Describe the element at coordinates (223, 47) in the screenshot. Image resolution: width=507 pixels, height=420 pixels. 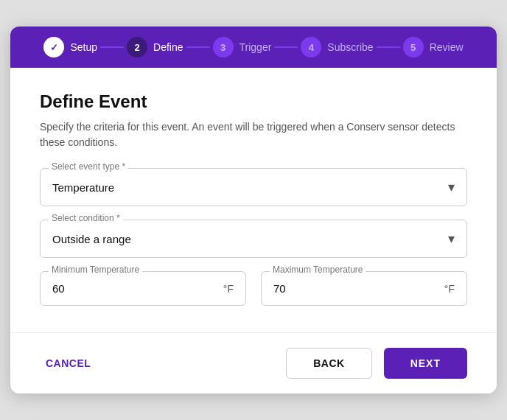
I see `step-3-number: 3` at that location.